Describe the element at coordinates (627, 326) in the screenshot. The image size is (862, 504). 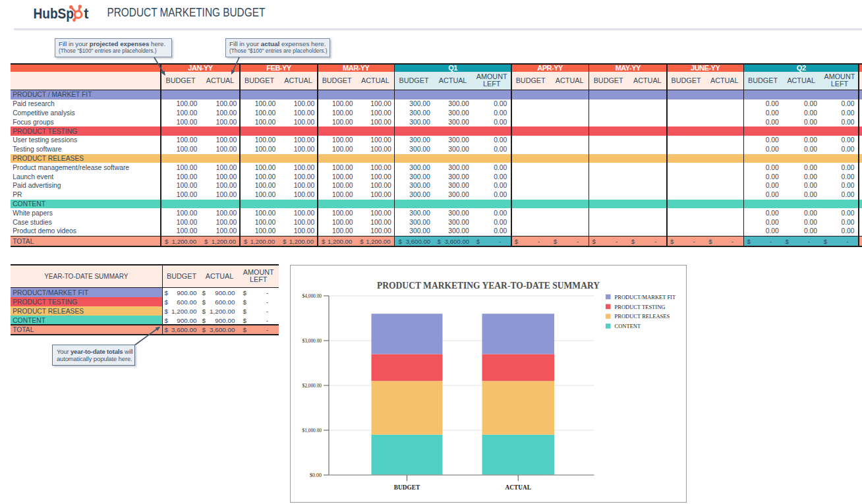
I see `svg-text: CONTENT` at that location.